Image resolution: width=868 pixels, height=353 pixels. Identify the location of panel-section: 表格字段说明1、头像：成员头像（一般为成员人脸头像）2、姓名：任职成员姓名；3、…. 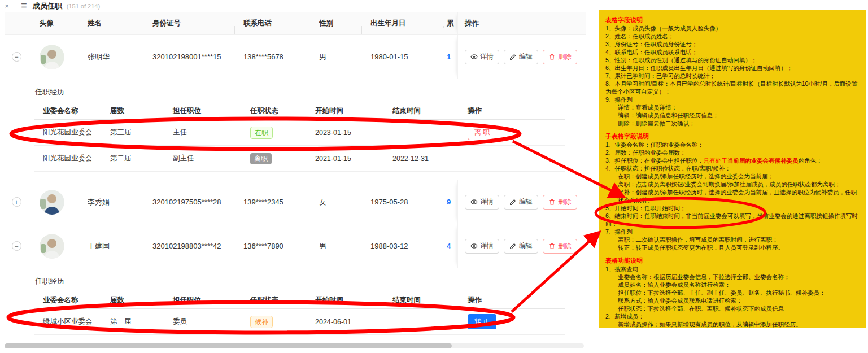
(733, 71).